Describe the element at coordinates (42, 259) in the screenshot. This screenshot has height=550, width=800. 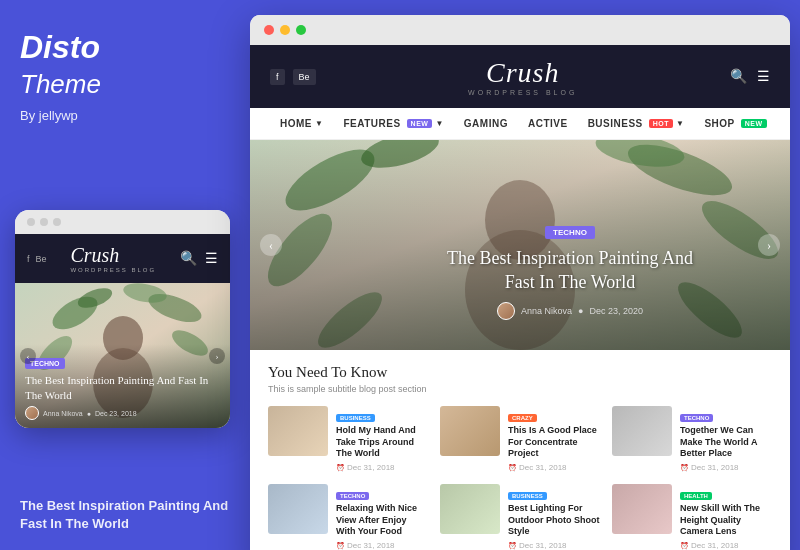
I see `phone-be-icon: Be` at that location.